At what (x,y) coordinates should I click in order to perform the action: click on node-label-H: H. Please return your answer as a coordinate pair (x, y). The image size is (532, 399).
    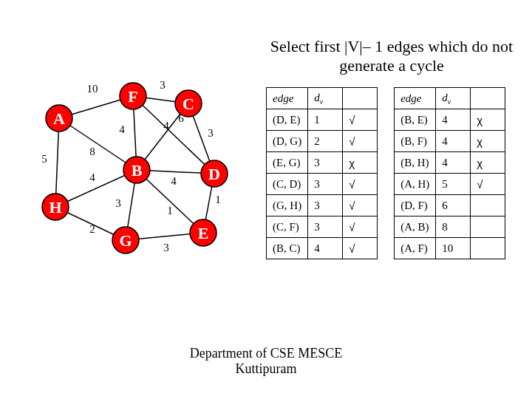
    Looking at the image, I should click on (55, 207).